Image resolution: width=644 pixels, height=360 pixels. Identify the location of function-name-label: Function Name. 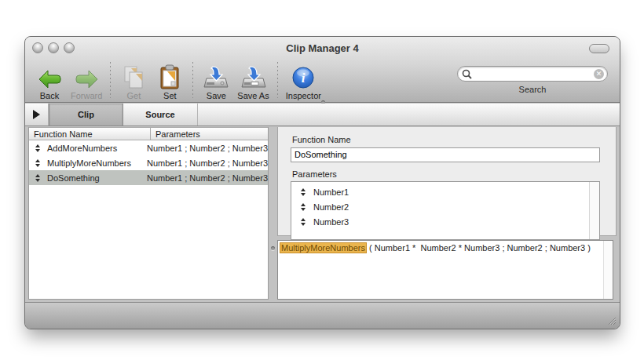
(446, 140).